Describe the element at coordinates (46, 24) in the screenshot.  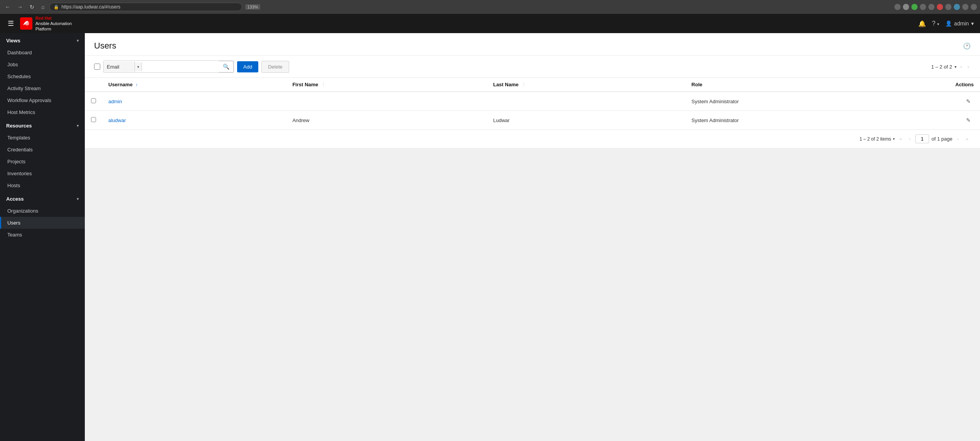
I see `app-logo: Red Hat Ansible Automation Platform` at that location.